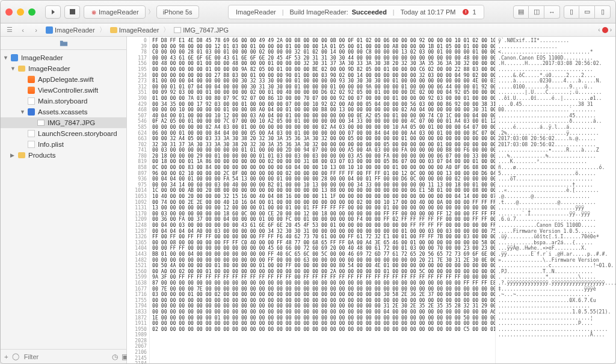 This screenshot has height=364, width=616. I want to click on scheme-device-label: iPhone 5s, so click(178, 12).